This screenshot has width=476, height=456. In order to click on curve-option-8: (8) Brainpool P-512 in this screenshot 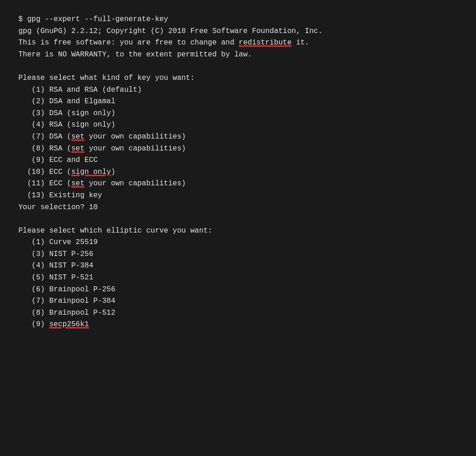, I will do `click(238, 313)`.